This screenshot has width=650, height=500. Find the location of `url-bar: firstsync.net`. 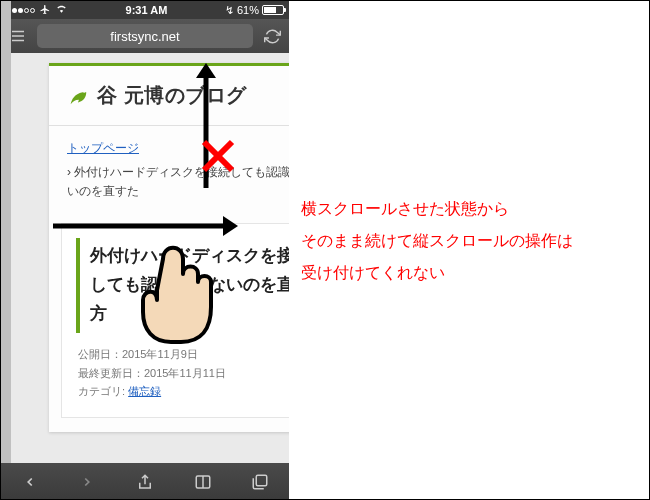

url-bar: firstsync.net is located at coordinates (145, 36).